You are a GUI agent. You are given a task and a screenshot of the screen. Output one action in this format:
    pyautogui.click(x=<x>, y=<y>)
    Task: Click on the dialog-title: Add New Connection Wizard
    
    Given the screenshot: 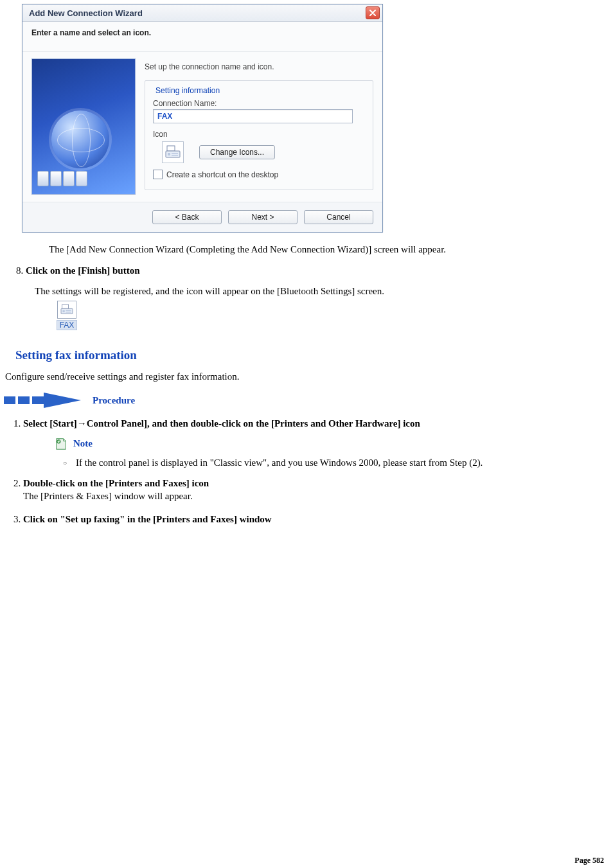 What is the action you would take?
    pyautogui.click(x=86, y=13)
    